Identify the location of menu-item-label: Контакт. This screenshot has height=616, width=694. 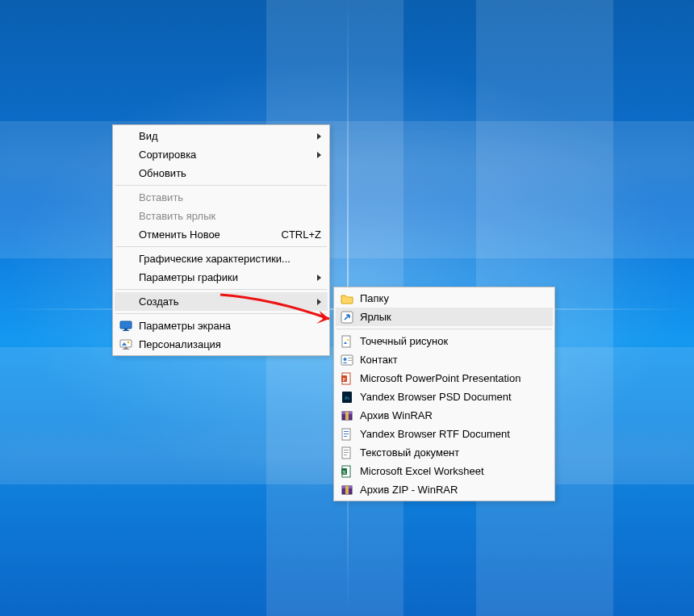
(379, 360).